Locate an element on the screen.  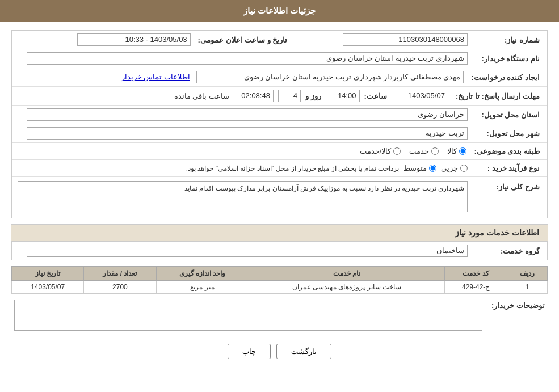
reply-remaining-field: 02:08:48 is located at coordinates (254, 96).